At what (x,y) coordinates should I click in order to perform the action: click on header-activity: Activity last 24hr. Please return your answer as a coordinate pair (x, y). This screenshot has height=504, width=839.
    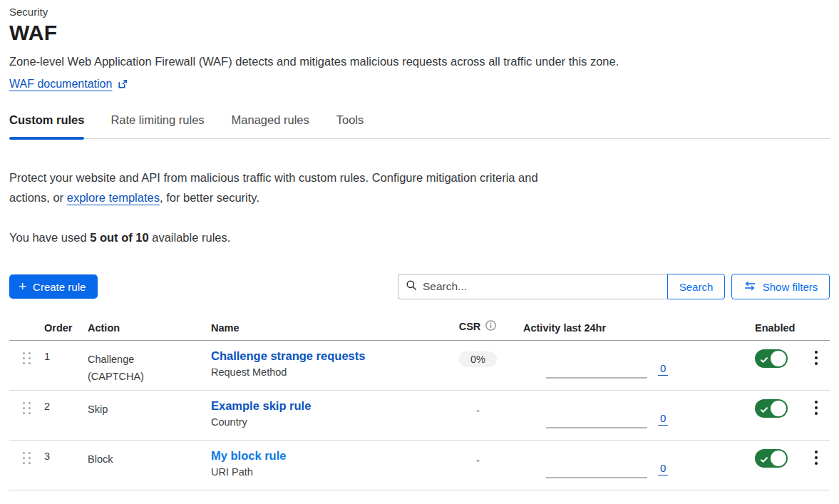
    Looking at the image, I should click on (627, 328).